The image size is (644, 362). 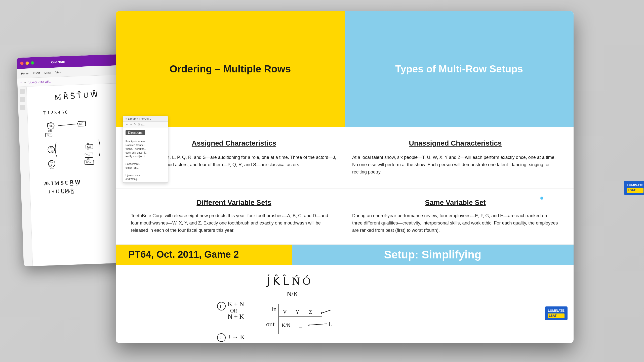 I want to click on window-title: OneNote, so click(x=58, y=62).